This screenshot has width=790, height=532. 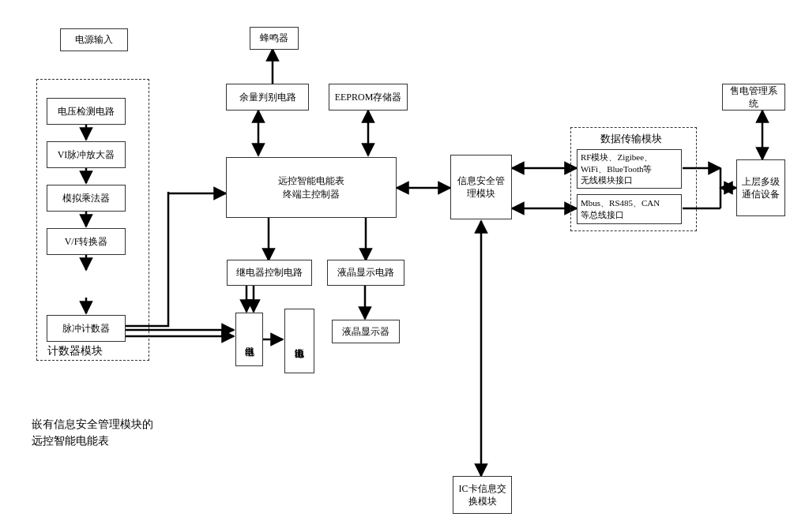 What do you see at coordinates (250, 339) in the screenshot?
I see `relay-box: 继电器` at bounding box center [250, 339].